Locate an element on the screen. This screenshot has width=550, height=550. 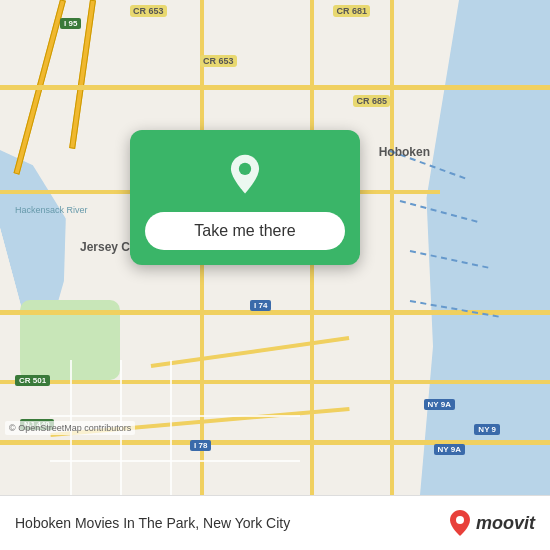
popup-pin-icon is located at coordinates (245, 175).